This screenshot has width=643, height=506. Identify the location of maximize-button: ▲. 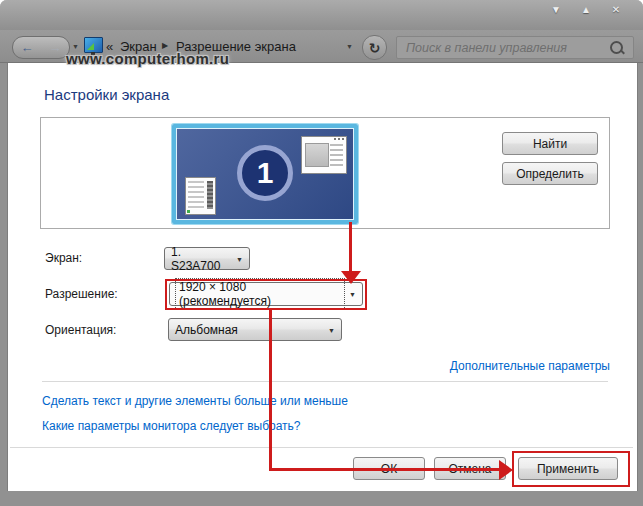
(586, 10).